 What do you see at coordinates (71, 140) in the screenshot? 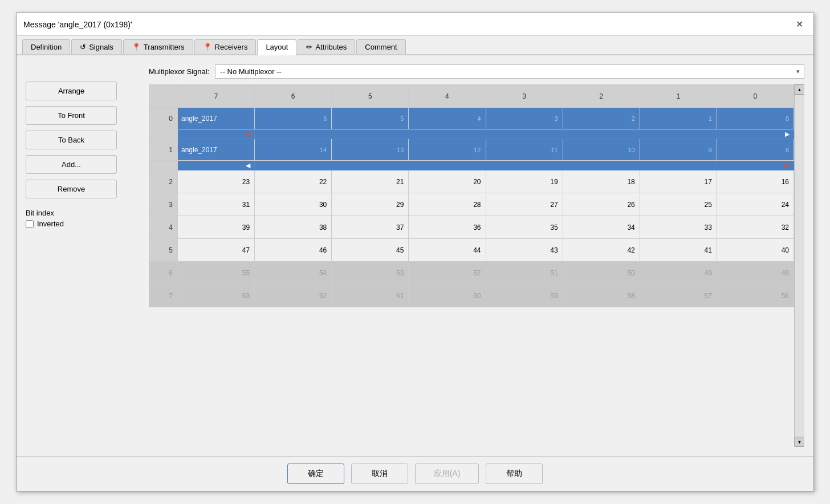
I see `to-back-button: To Back` at bounding box center [71, 140].